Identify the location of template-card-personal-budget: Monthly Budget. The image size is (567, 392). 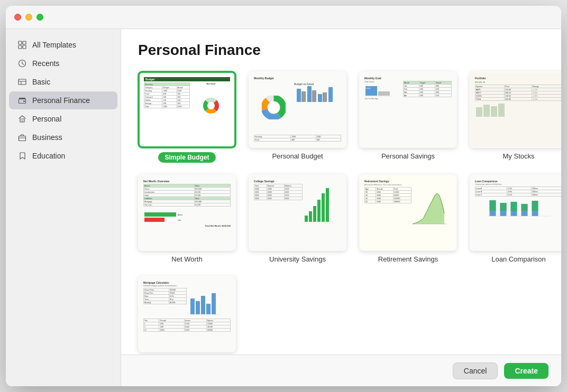
(297, 116).